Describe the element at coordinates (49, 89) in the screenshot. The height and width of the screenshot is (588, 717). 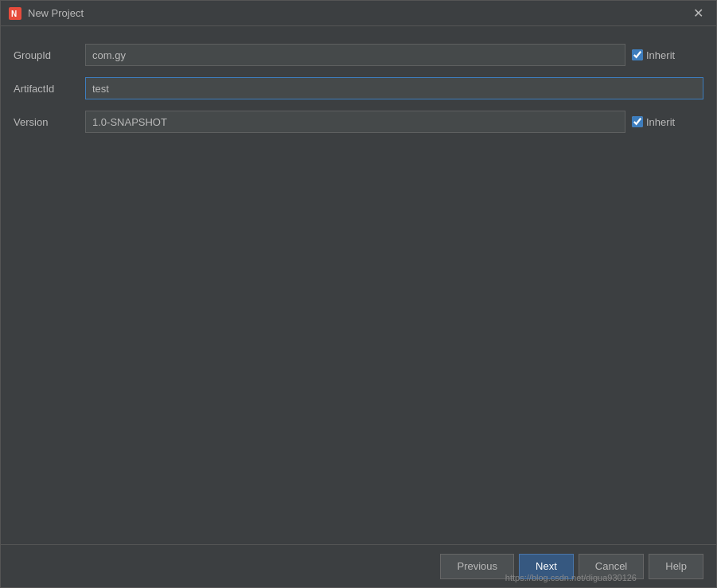
I see `artifactid-label: ArtifactId` at that location.